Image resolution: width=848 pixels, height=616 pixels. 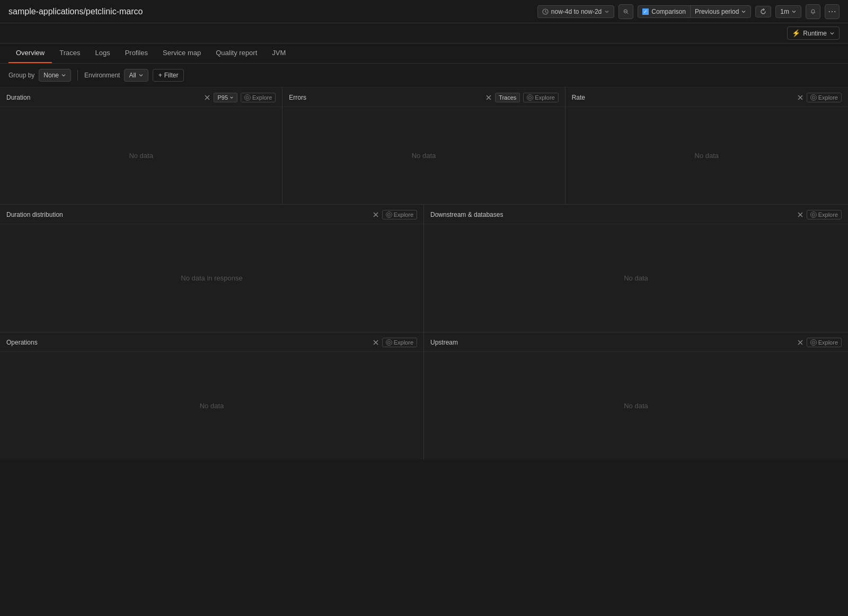 What do you see at coordinates (577, 12) in the screenshot?
I see `time-range-label: now-4d to now-2d` at bounding box center [577, 12].